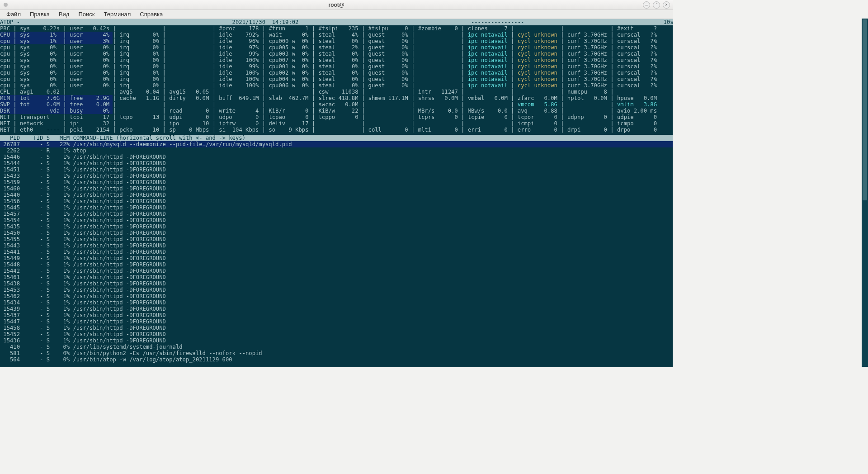 The width and height of the screenshot is (868, 474). Describe the element at coordinates (40, 14) in the screenshot. I see `menu-item-1: Правка` at that location.